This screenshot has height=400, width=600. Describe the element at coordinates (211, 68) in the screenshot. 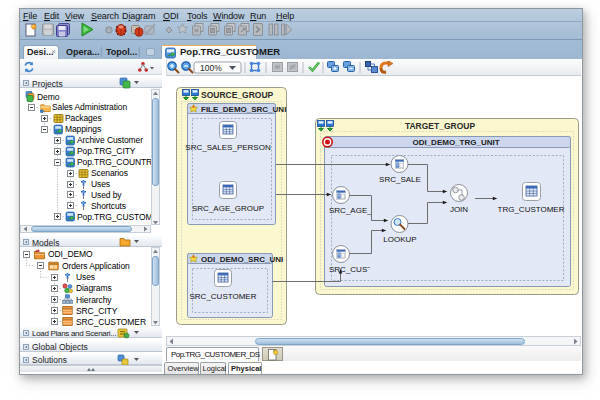

I see `svg-text: 100%` at that location.